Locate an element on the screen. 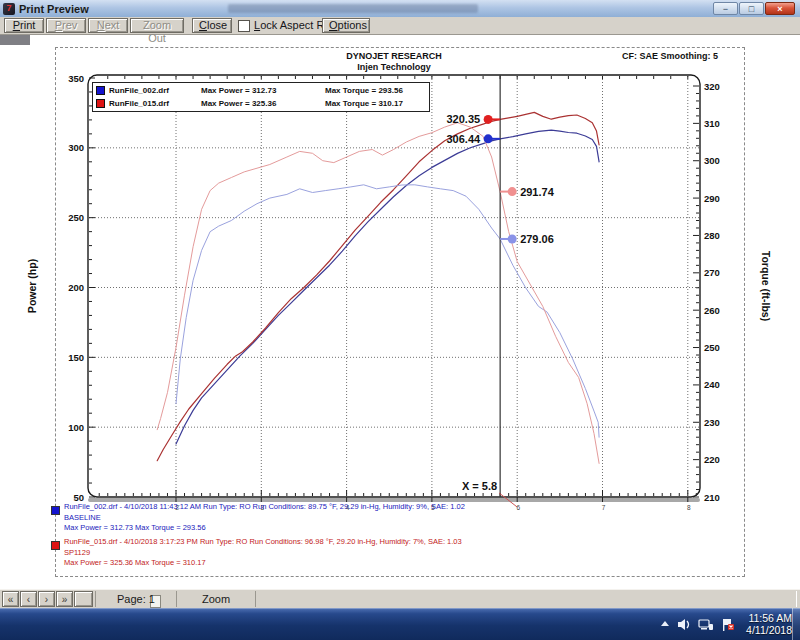  zoom-out-button: Zoom Out is located at coordinates (157, 26).